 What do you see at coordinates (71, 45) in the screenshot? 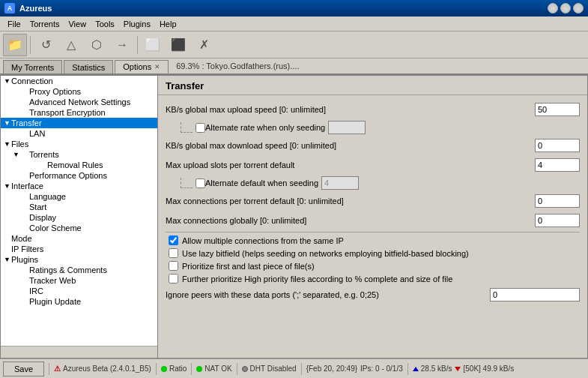
I see `toolbar-up-button: △` at bounding box center [71, 45].